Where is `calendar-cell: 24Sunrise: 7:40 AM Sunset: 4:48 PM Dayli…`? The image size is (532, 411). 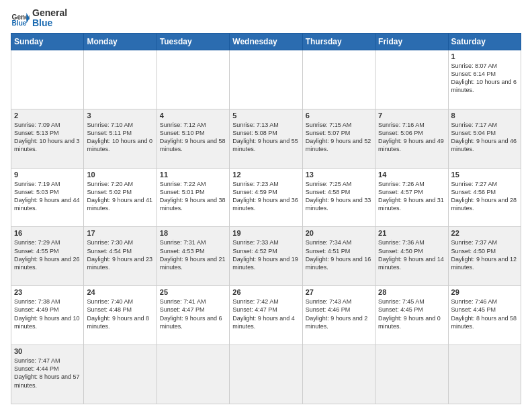
calendar-cell: 24Sunrise: 7:40 AM Sunset: 4:48 PM Dayli… is located at coordinates (120, 316).